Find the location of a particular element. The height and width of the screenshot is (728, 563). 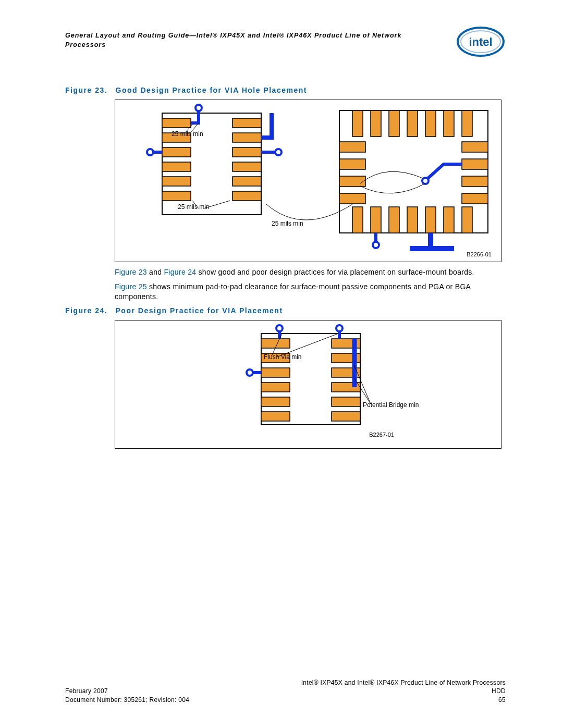

header-title: General Layout and Routing Guide—Intel® … is located at coordinates (234, 41).